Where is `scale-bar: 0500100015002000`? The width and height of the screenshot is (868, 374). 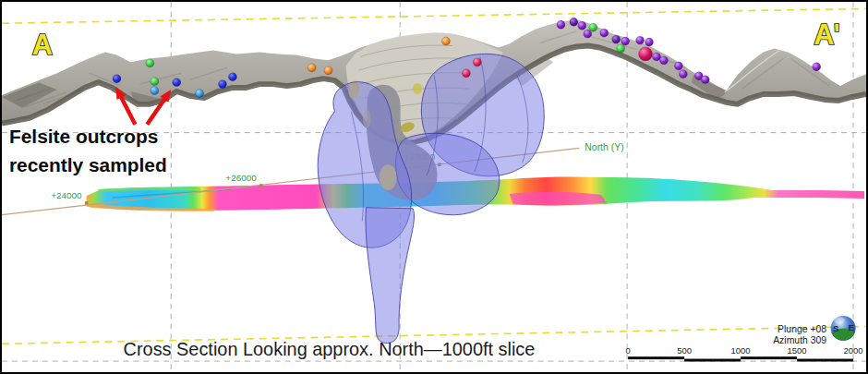 scale-bar: 0500100015002000 is located at coordinates (744, 353).